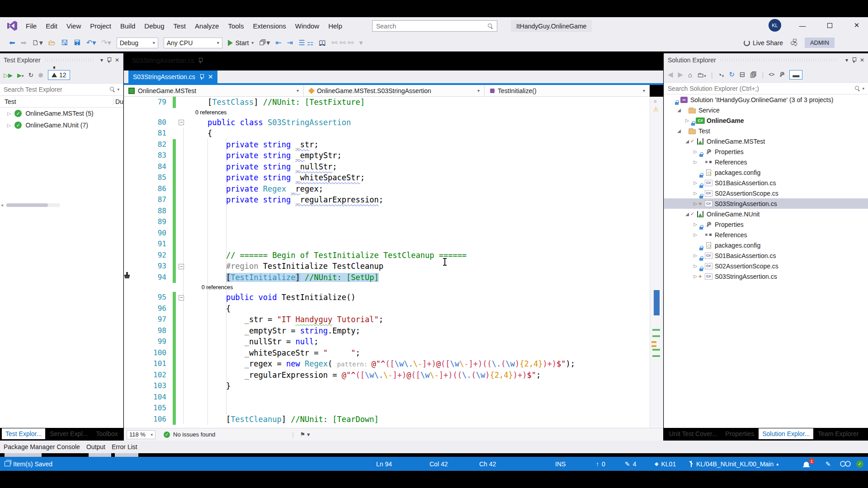 The height and width of the screenshot is (488, 868). Describe the element at coordinates (387, 155) in the screenshot. I see `code-line: 83 private string _emptyStr;` at that location.